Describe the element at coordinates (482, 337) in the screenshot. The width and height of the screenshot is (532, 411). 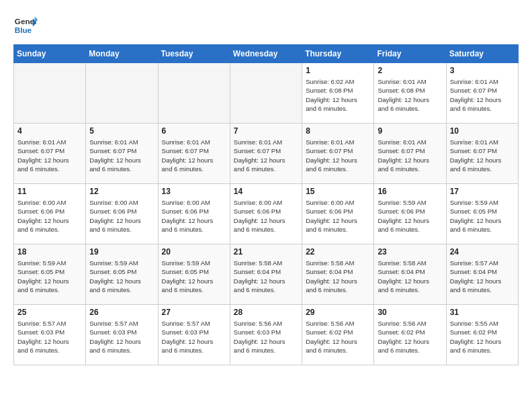
I see `day-info: Sunrise: 5:55 AM Sunset: 6:02 PM Dayligh…` at that location.